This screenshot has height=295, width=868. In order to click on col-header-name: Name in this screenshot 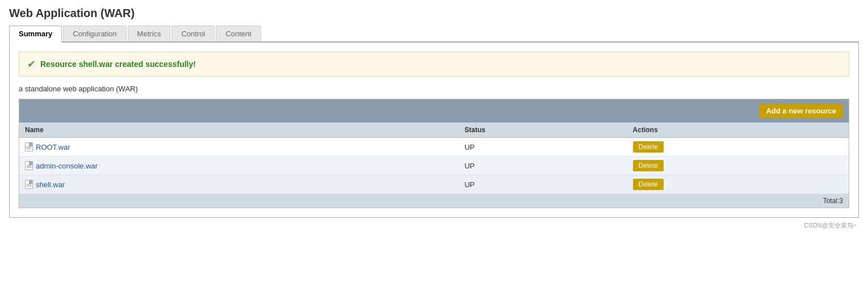, I will do `click(239, 130)`.